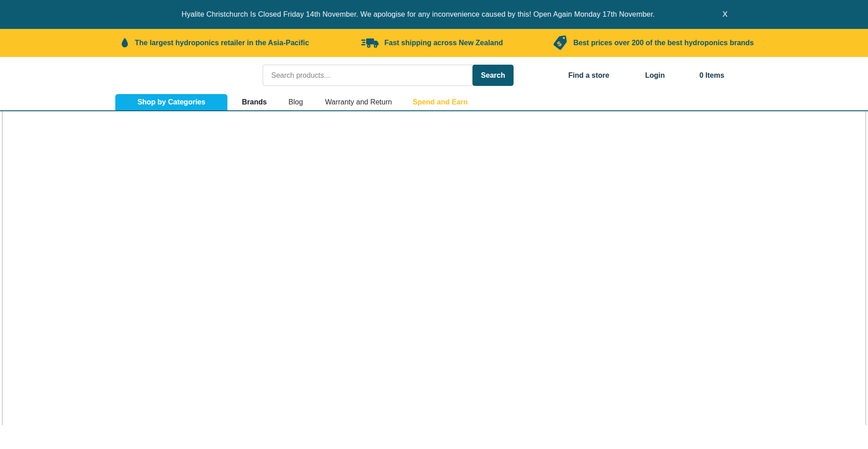  Describe the element at coordinates (434, 14) in the screenshot. I see `announcement-message: Hyalite Christchurch Is Closed Friday 14…` at that location.